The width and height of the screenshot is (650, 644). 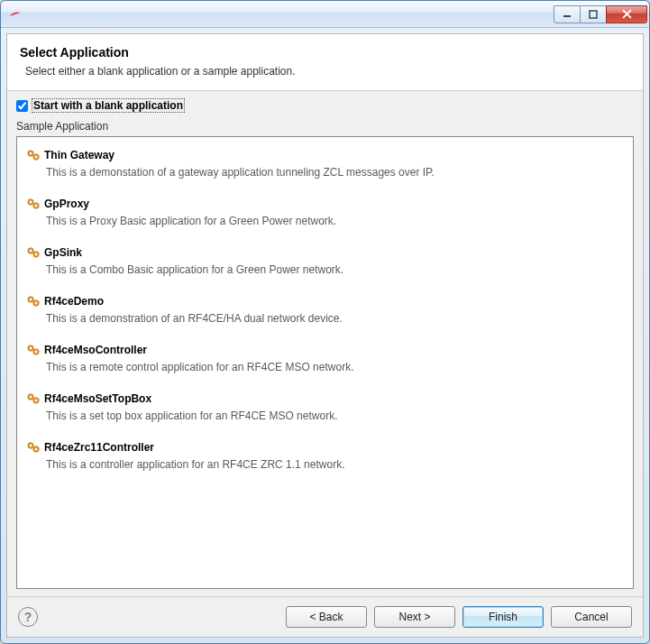 I want to click on page-title: Select Application, so click(x=325, y=52).